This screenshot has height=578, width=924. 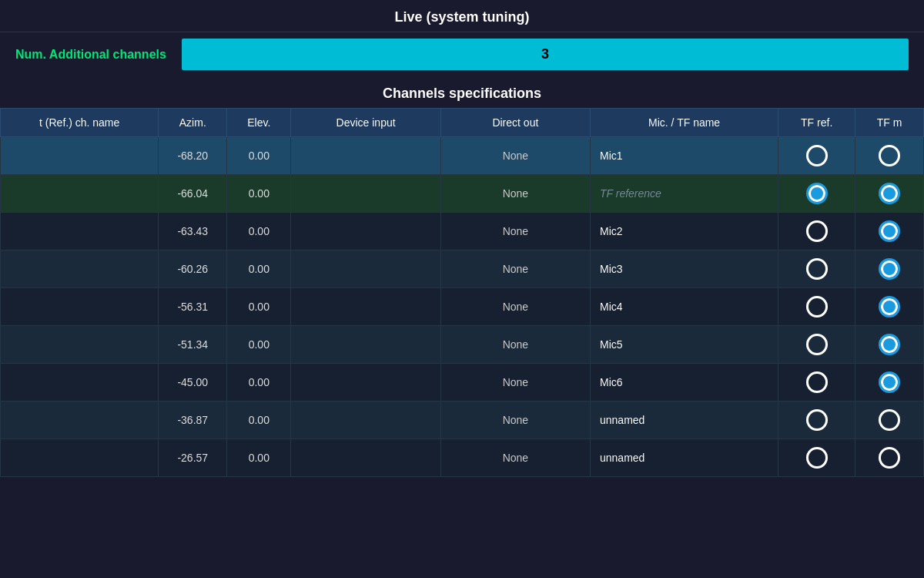 What do you see at coordinates (462, 270) in the screenshot?
I see `table-row: -60.260.00NoneMic3` at bounding box center [462, 270].